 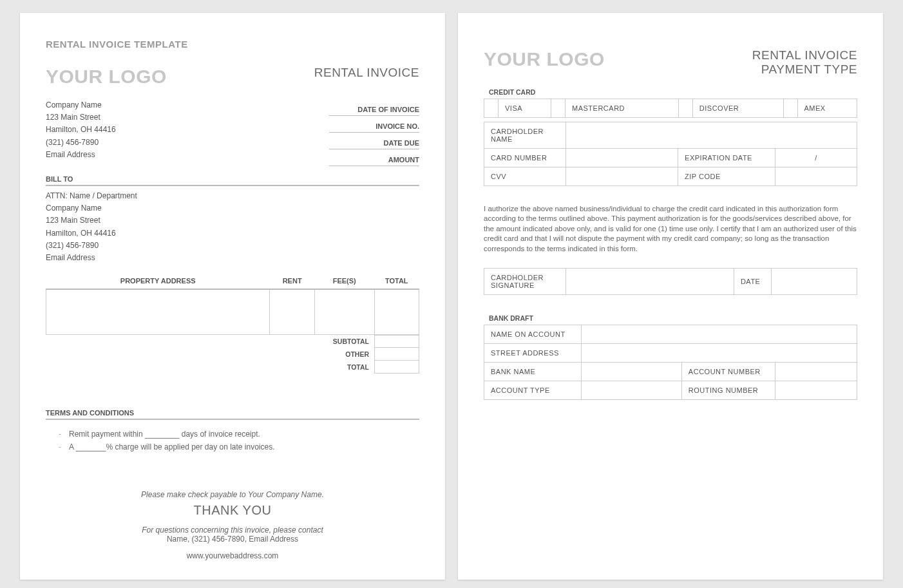 I want to click on title-line-2: PAYMENT TYPE, so click(x=809, y=70).